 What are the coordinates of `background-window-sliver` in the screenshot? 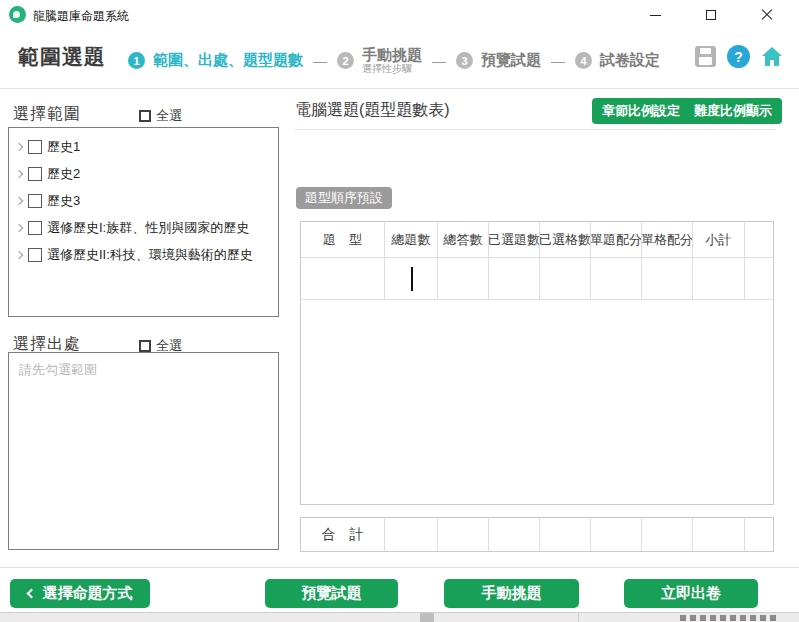 It's located at (400, 617).